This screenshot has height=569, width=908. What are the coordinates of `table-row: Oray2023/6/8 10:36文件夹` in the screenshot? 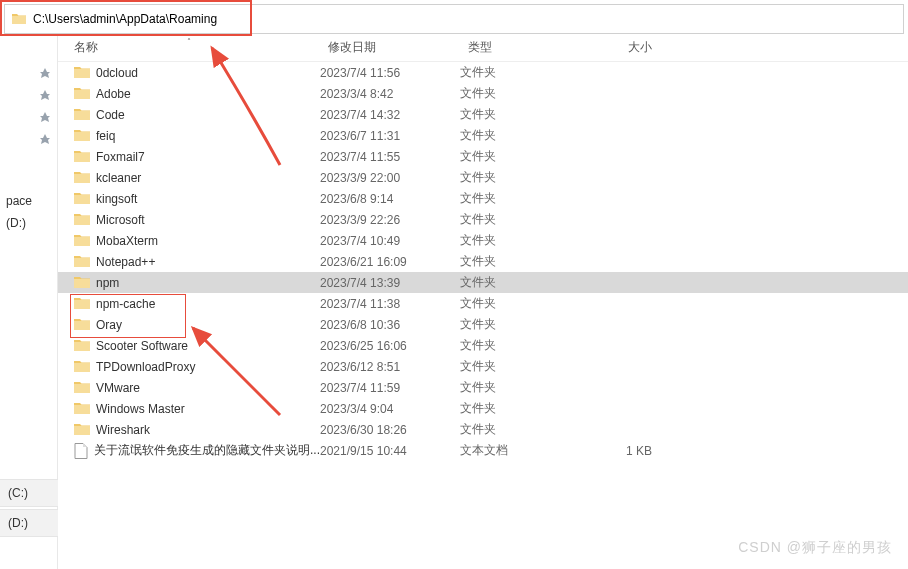 It's located at (483, 324).